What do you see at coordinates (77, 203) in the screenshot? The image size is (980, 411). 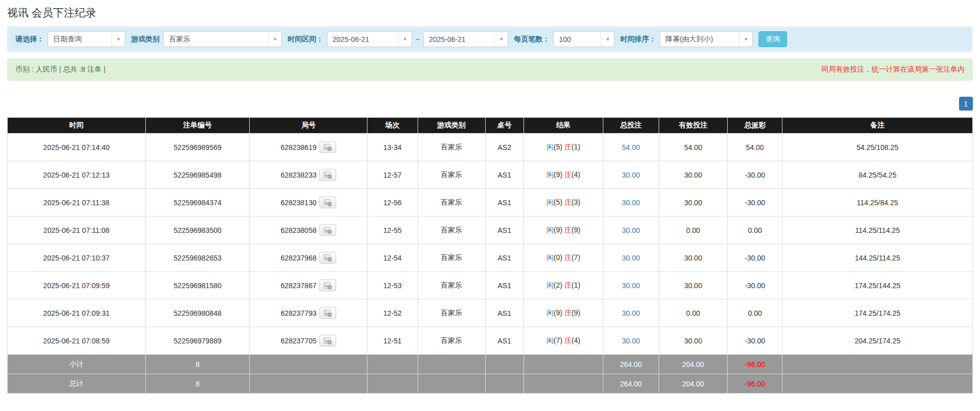 I see `cell-time: 2025-06-21 07:11:38` at bounding box center [77, 203].